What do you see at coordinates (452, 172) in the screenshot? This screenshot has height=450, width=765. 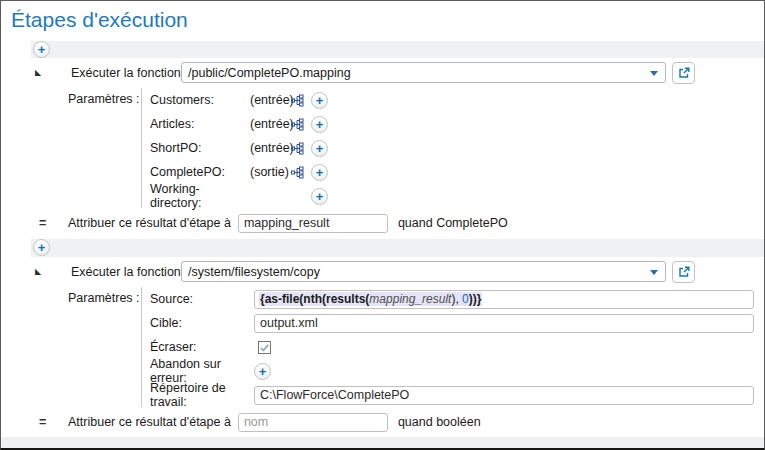 I see `parameter-row-completepo: CompletePO: (sortie) +` at bounding box center [452, 172].